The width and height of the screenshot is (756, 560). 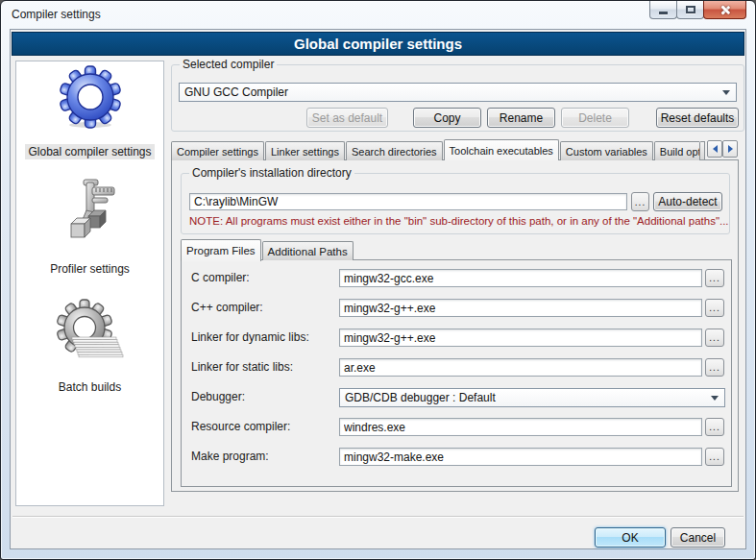 What do you see at coordinates (227, 307) in the screenshot?
I see `cpp-compiler-label: C++ compiler:` at bounding box center [227, 307].